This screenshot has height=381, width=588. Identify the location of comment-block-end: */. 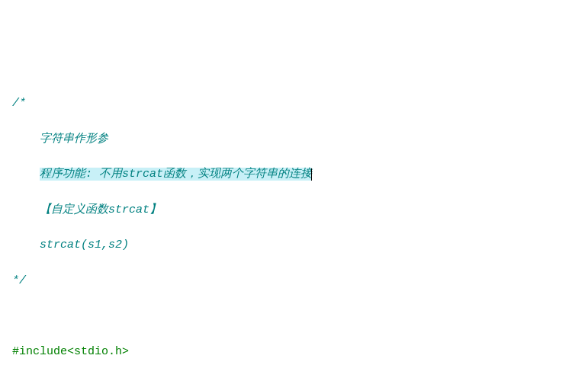
(19, 280).